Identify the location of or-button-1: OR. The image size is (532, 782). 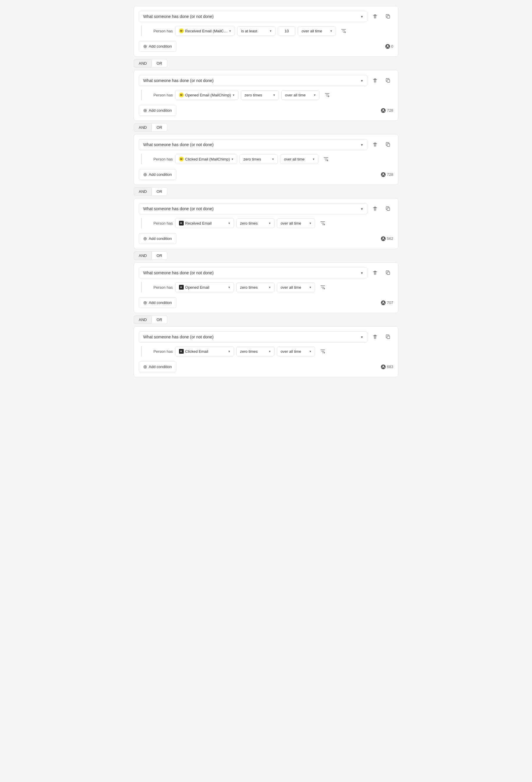
(159, 63).